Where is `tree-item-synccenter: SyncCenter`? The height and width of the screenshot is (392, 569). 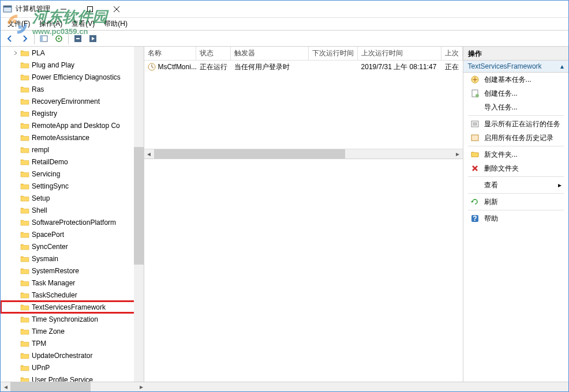 tree-item-synccenter: SyncCenter is located at coordinates (72, 247).